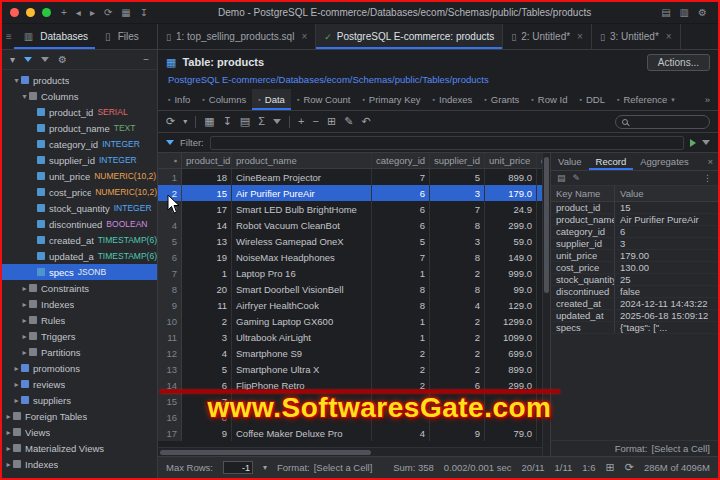  What do you see at coordinates (80, 208) in the screenshot?
I see `tree-item-stock-quantity: stock_quantityINTEGER` at bounding box center [80, 208].